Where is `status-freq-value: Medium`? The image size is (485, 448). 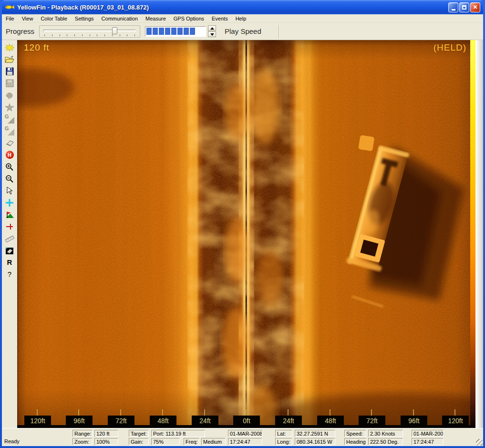
status-freq-value: Medium is located at coordinates (214, 442).